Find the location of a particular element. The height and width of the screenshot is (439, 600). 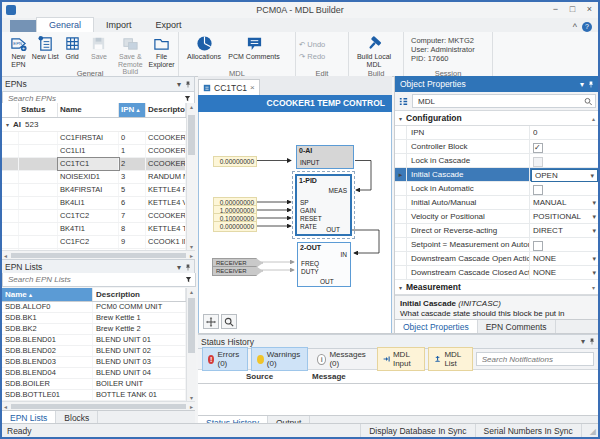

epn-list-row: SDB.BLEND01 BLEND UNIT 01 is located at coordinates (94, 340).